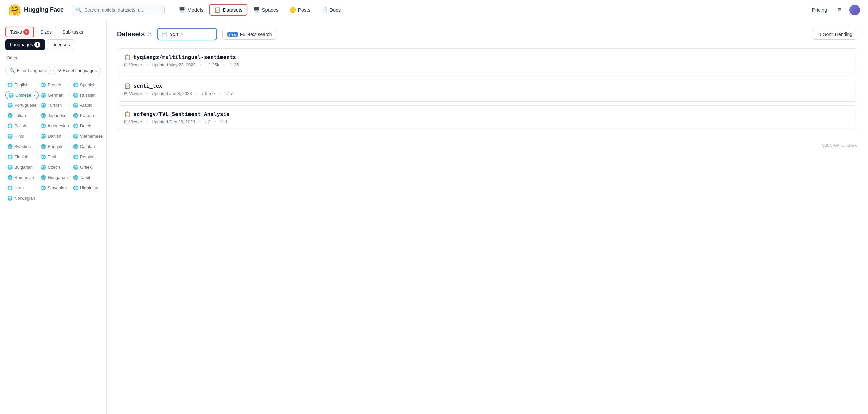 This screenshot has height=414, width=868. I want to click on lang-item-vietnamese: 🌐Vietnamese, so click(88, 136).